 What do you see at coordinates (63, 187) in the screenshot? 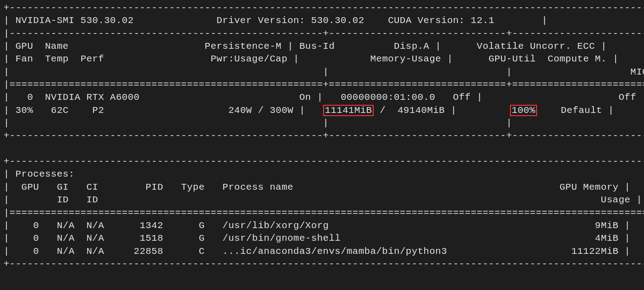
I see `proc-header-gi: GI` at bounding box center [63, 187].